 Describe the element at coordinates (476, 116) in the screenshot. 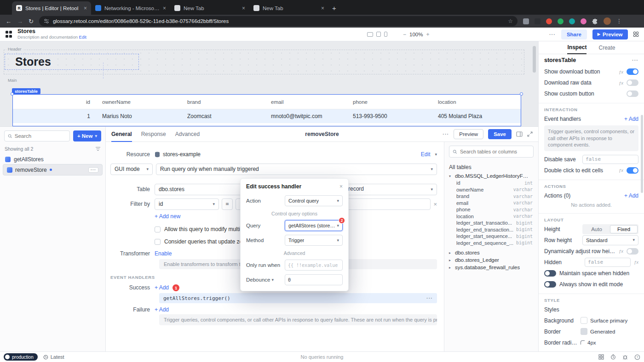

I see `cell-location: 405 Moland Plaza` at that location.